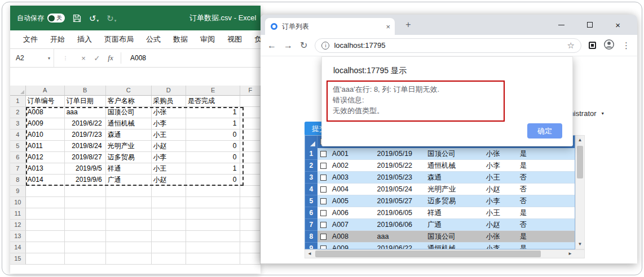 This screenshot has width=644, height=277. I want to click on cell-A2: A008, so click(45, 113).